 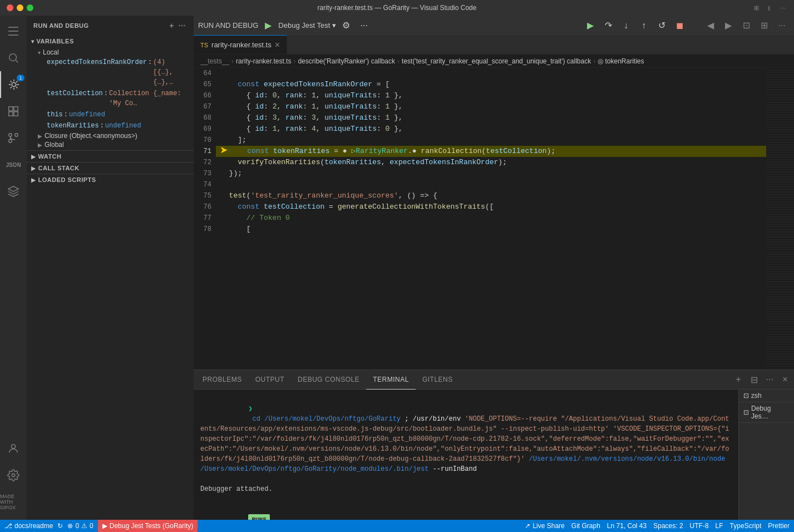 I want to click on breadcrumb-test: test('test_rarity_ranker_equal_score_and…, so click(x=496, y=61).